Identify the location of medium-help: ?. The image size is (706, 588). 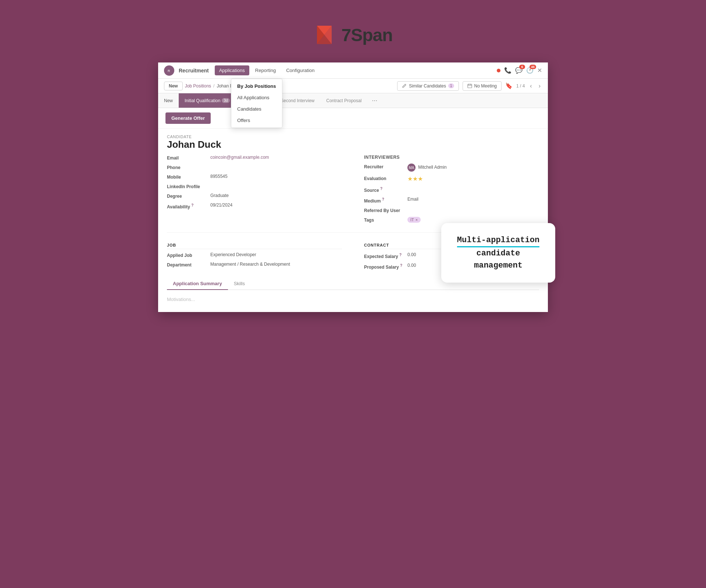
(383, 199).